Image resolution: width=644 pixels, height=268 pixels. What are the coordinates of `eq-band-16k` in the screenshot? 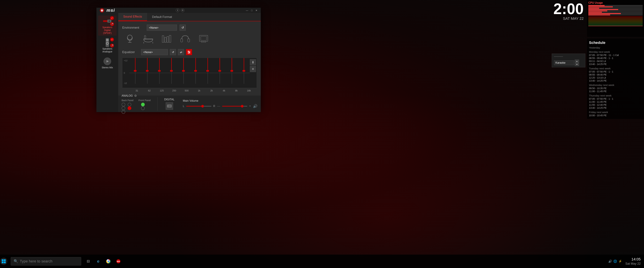 It's located at (244, 71).